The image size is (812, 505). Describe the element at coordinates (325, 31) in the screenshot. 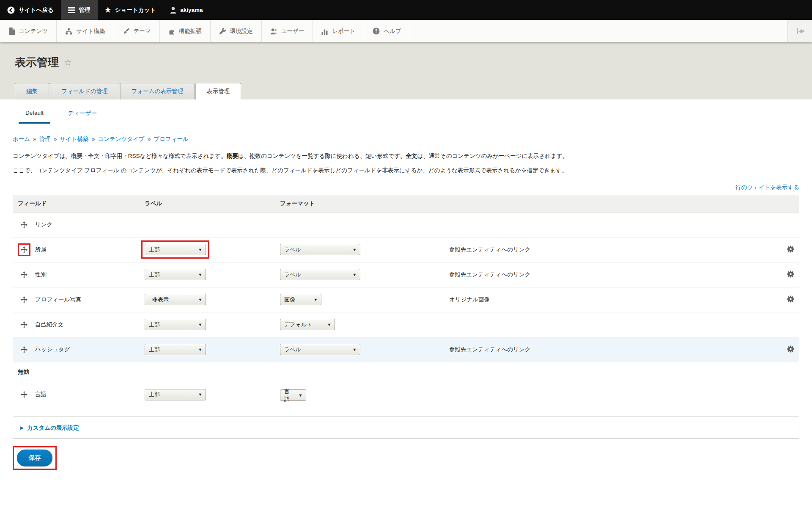

I see `bar-chart-icon` at that location.